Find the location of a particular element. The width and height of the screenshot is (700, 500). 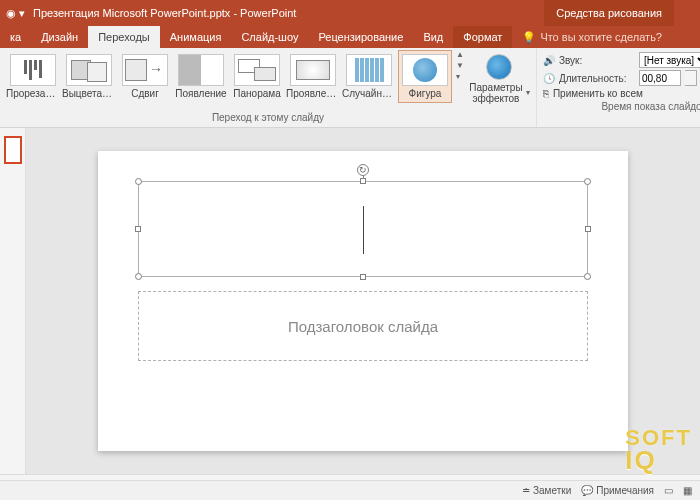

resize-handle-s is located at coordinates (363, 277).